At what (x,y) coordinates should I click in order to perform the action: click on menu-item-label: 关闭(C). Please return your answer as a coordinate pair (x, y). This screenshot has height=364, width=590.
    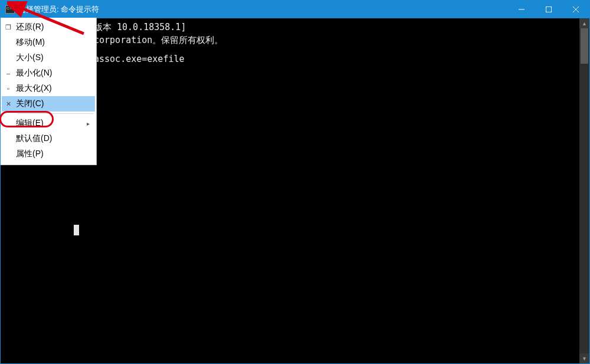
    Looking at the image, I should click on (50, 104).